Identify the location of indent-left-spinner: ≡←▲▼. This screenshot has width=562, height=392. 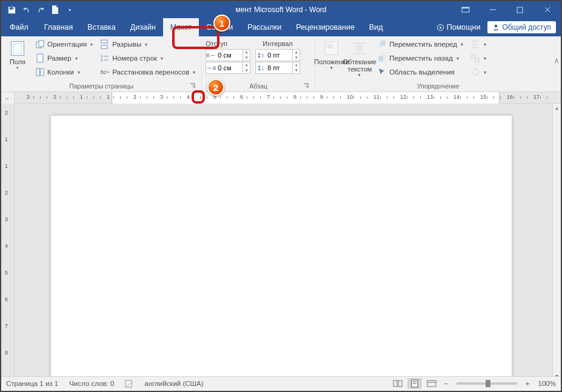
(228, 55).